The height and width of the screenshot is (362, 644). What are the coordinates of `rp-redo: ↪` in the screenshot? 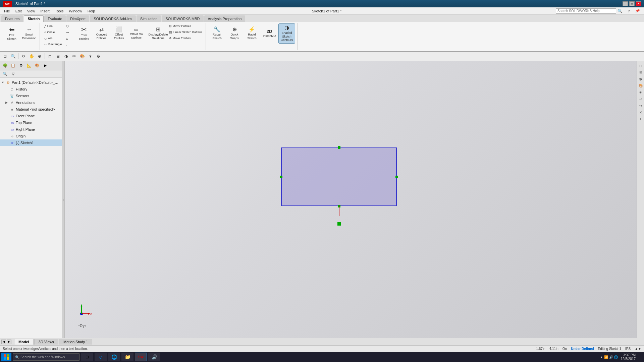 It's located at (641, 106).